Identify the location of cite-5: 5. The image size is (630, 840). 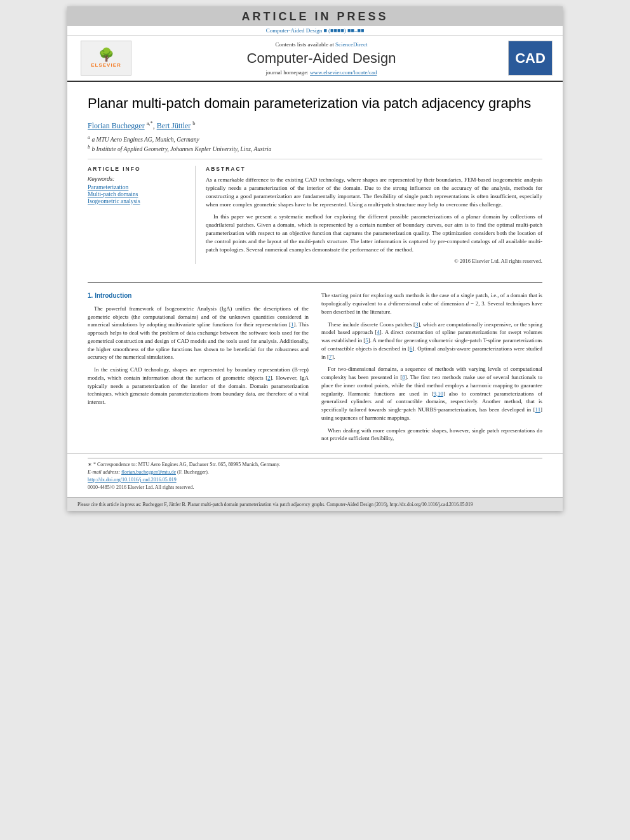
(366, 340).